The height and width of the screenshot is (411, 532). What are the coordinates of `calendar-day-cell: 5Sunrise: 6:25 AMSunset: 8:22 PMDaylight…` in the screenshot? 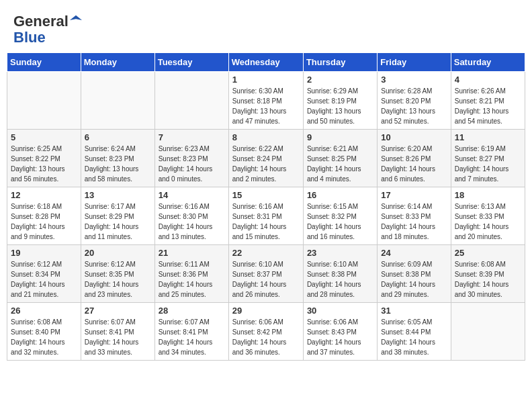 It's located at (44, 158).